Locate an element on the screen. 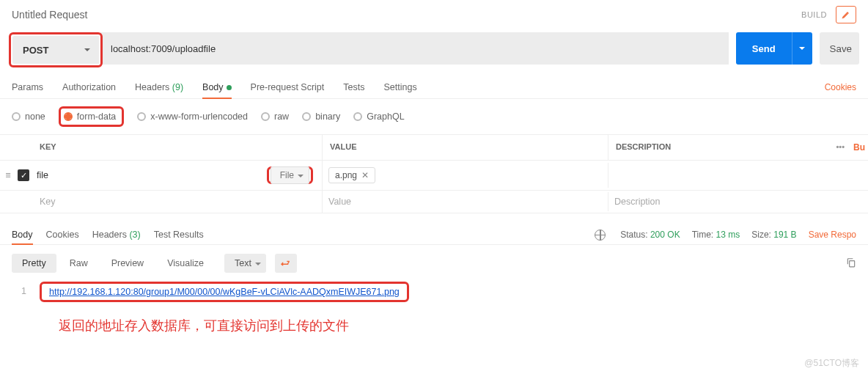 This screenshot has width=868, height=374. key-input: file is located at coordinates (152, 175).